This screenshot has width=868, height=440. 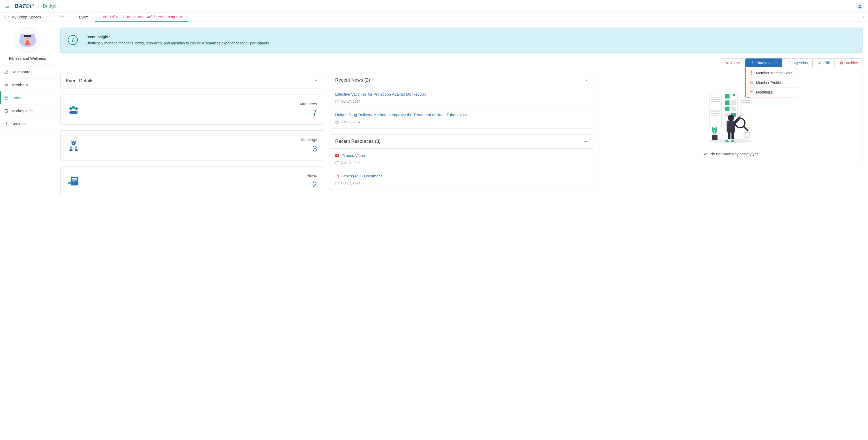 I want to click on sidebar-item-marketplace: Marketplace, so click(x=28, y=111).